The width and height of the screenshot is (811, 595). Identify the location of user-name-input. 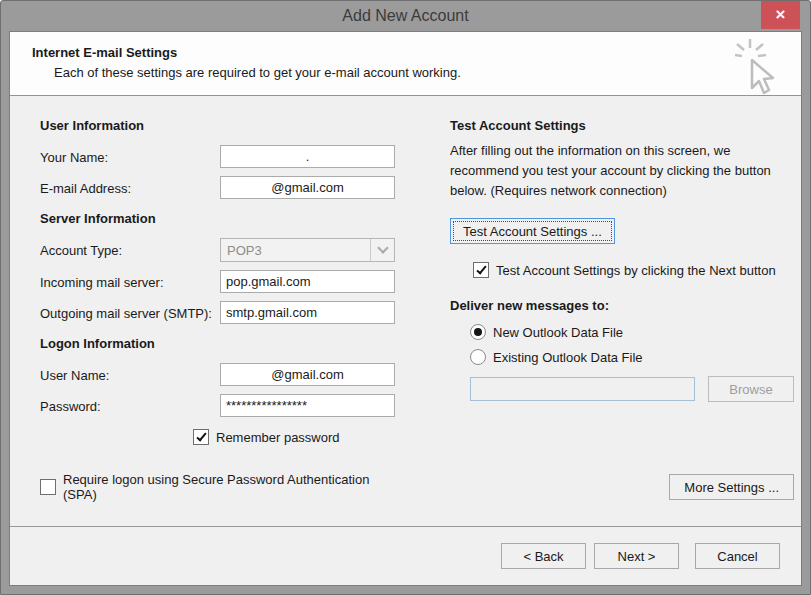
(308, 374).